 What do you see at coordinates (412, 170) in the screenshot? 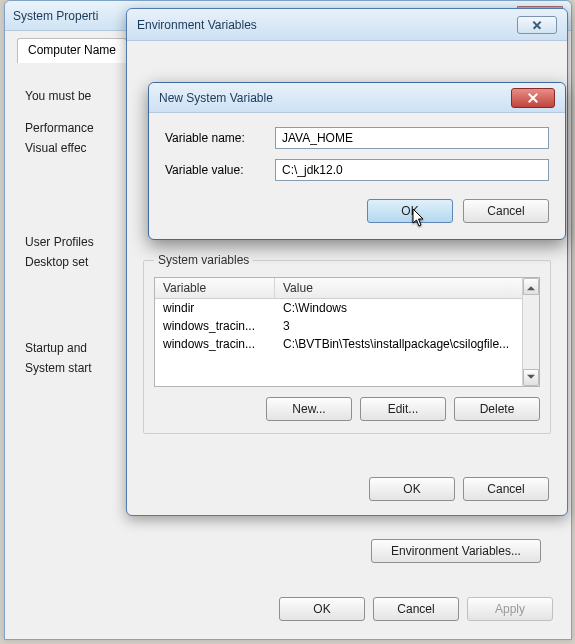
I see `variable-value-input` at bounding box center [412, 170].